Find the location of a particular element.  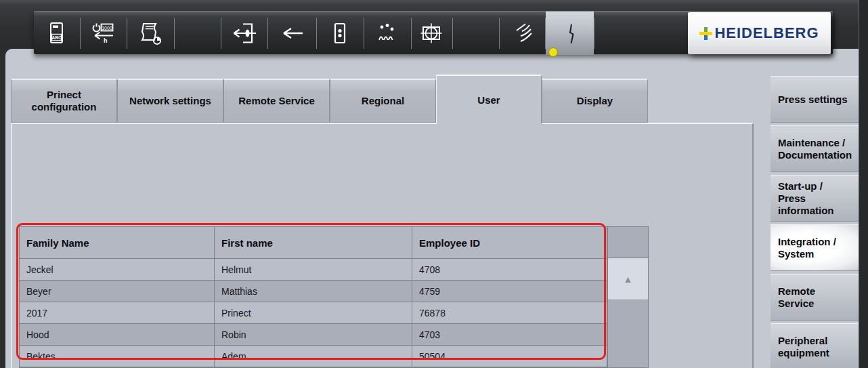

cell-employee-id: 4708 is located at coordinates (509, 270).